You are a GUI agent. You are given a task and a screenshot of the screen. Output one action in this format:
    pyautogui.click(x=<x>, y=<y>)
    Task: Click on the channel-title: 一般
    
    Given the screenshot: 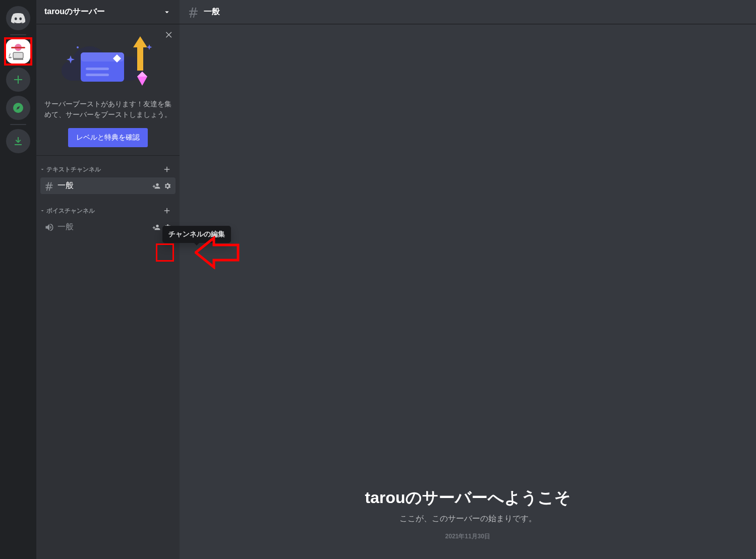 What is the action you would take?
    pyautogui.click(x=212, y=12)
    